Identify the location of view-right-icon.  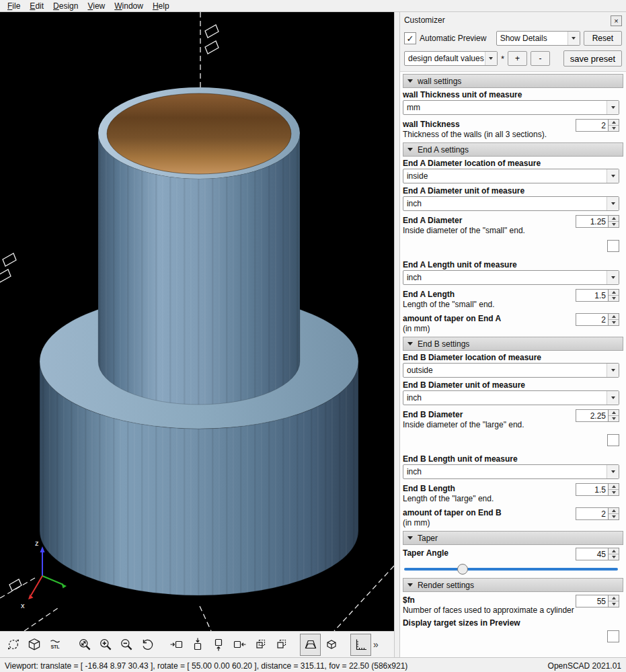
(176, 645).